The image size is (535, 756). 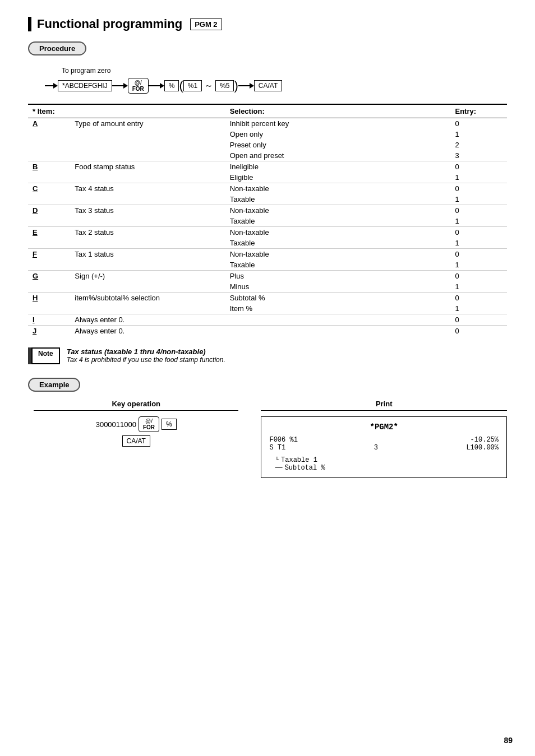 What do you see at coordinates (35, 276) in the screenshot?
I see `item-letter: G` at bounding box center [35, 276].